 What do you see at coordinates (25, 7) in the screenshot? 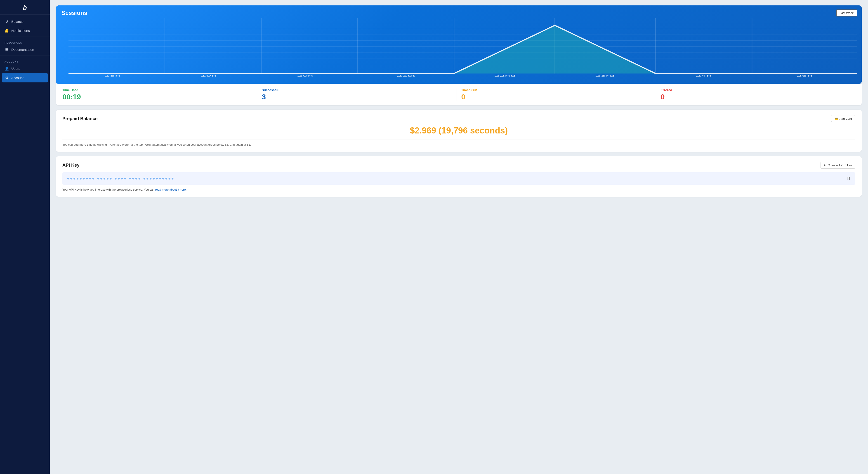
I see `sidebar-logo: b` at bounding box center [25, 7].